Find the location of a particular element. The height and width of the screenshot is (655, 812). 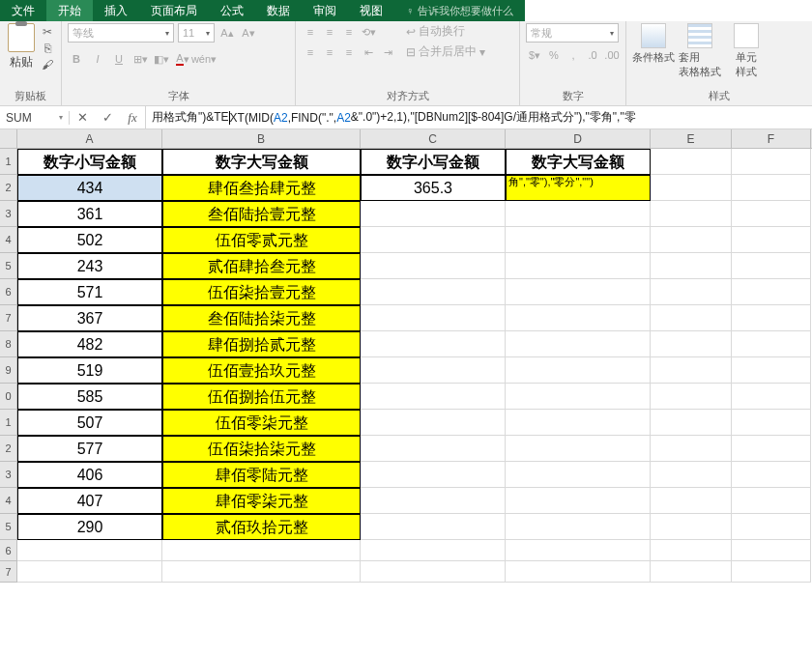

tab-data: 数据 is located at coordinates (278, 11).